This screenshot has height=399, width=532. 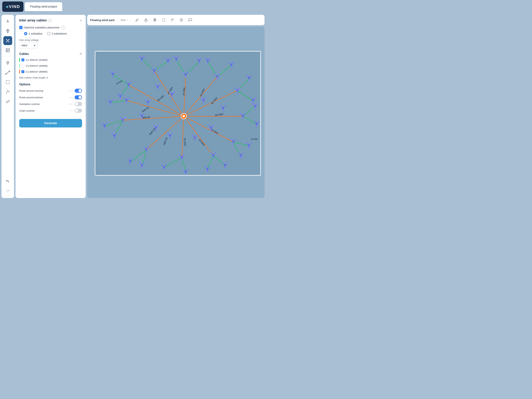 I want to click on sidebar-item-cables, so click(x=8, y=41).